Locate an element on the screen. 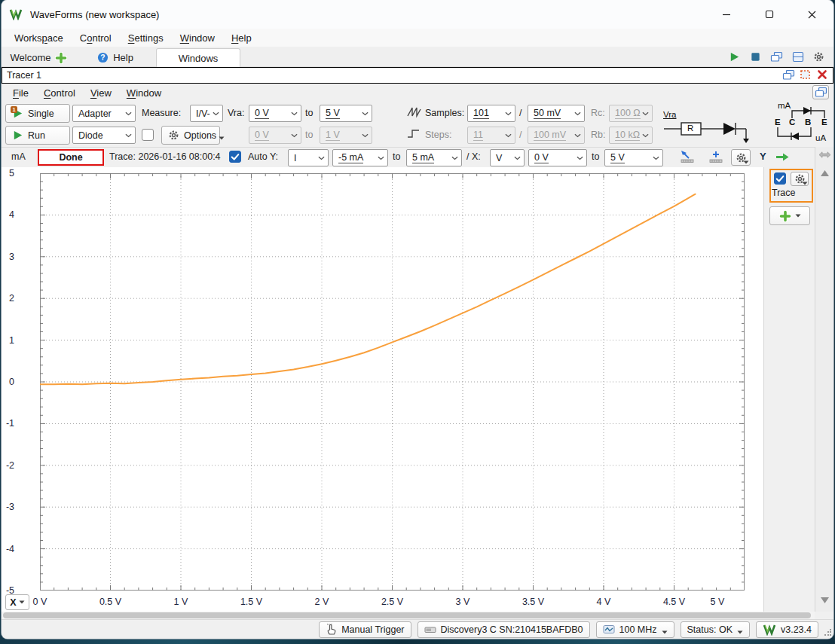 The image size is (835, 644). menu-item-settings: Settings is located at coordinates (146, 38).